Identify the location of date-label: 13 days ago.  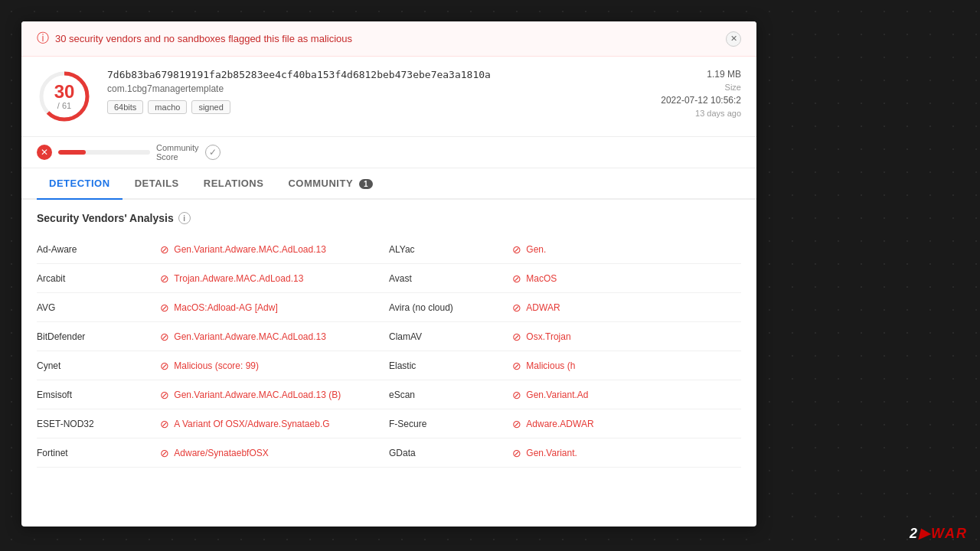
(691, 113).